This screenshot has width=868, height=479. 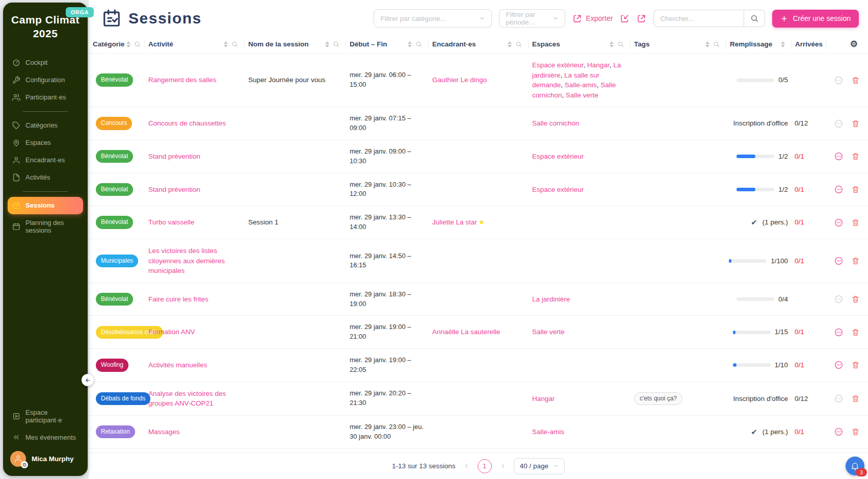 What do you see at coordinates (503, 466) in the screenshot?
I see `next-page-icon` at bounding box center [503, 466].